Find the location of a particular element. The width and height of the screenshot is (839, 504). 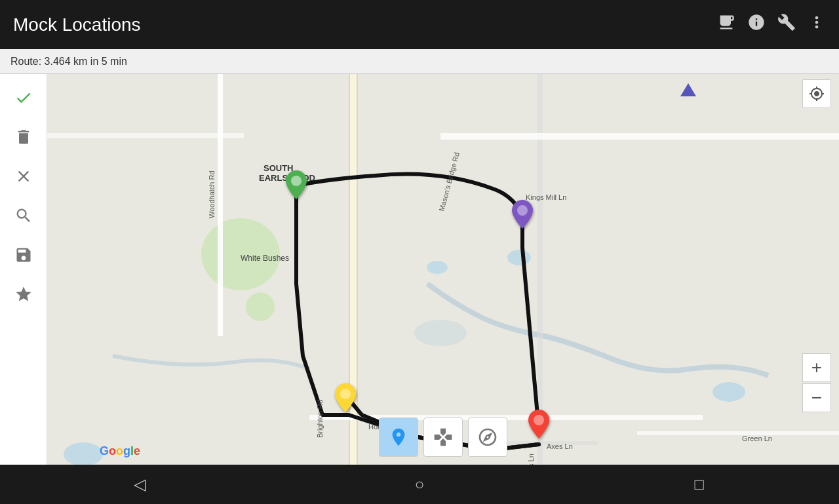

more-icon is located at coordinates (817, 25).